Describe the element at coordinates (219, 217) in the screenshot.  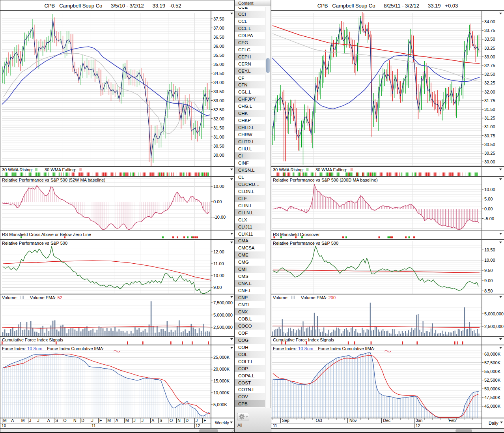
I see `svg-text: -10.00` at that location.